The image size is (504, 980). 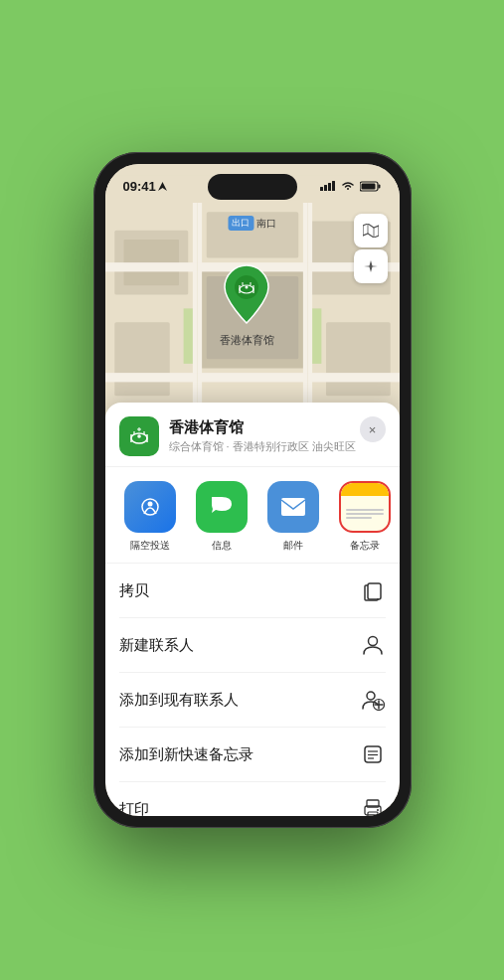 I want to click on mail-label: 邮件, so click(x=293, y=546).